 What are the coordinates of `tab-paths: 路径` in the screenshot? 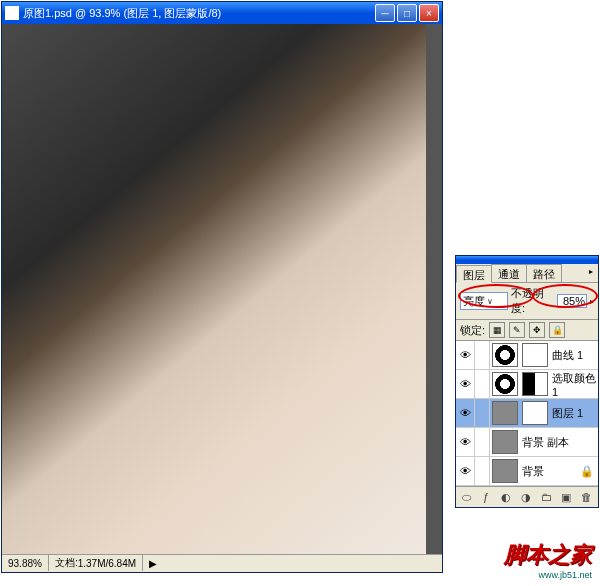 It's located at (544, 273).